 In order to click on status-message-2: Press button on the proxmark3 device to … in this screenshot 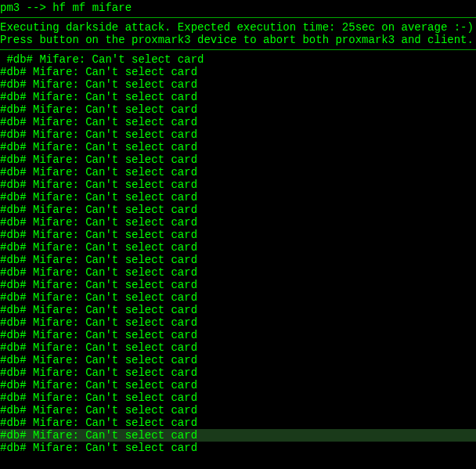, I will do `click(238, 40)`.